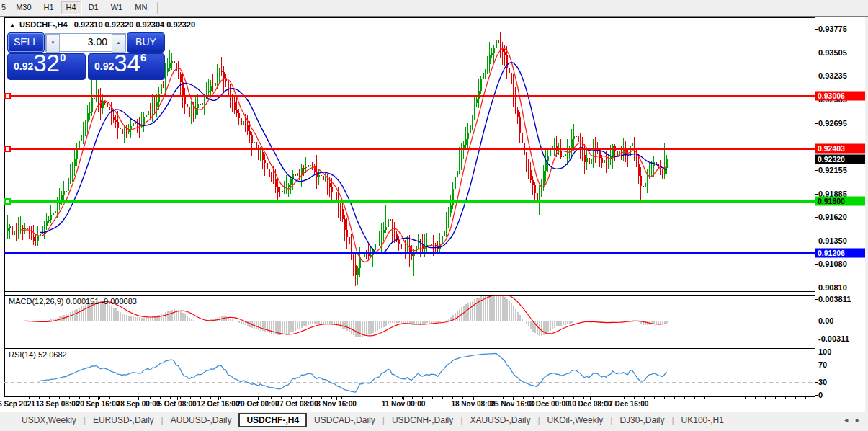  What do you see at coordinates (576, 420) in the screenshot?
I see `chart-tab-ukoil-weekly: UKOil-,Weekly` at bounding box center [576, 420].